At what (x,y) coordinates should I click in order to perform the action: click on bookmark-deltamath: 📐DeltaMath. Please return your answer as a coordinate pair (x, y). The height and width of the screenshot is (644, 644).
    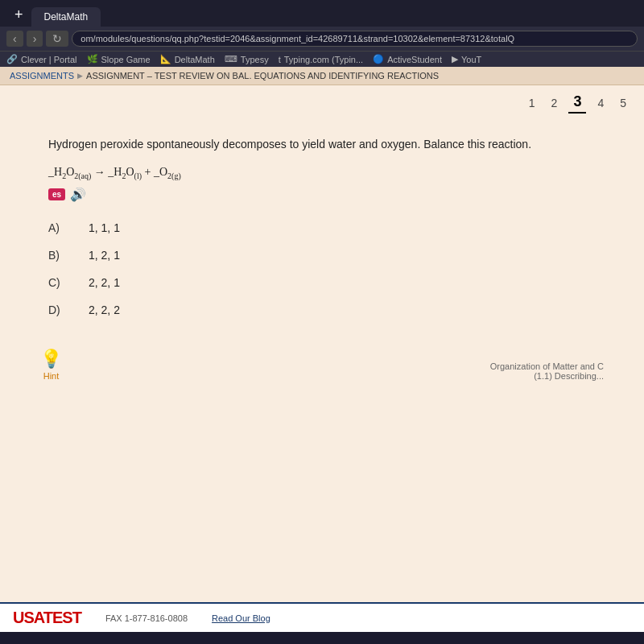
    Looking at the image, I should click on (188, 60).